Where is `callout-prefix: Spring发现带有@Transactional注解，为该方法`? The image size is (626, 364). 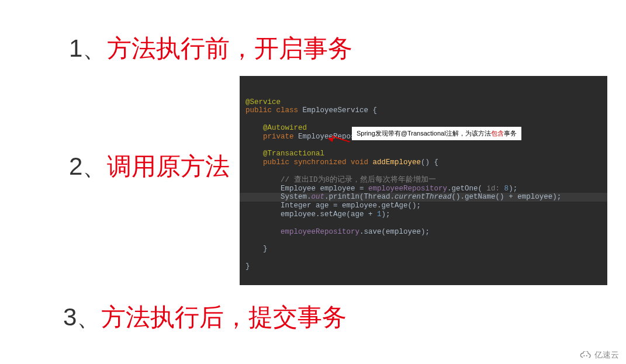 callout-prefix: Spring发现带有@Transactional注解，为该方法 is located at coordinates (424, 133).